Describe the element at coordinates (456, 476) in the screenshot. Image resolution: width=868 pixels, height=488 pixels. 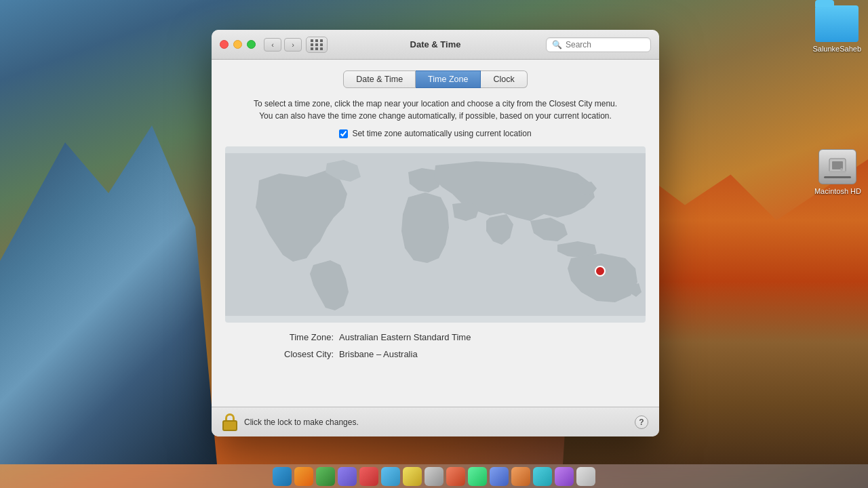
I see `dock-item-calendar` at that location.